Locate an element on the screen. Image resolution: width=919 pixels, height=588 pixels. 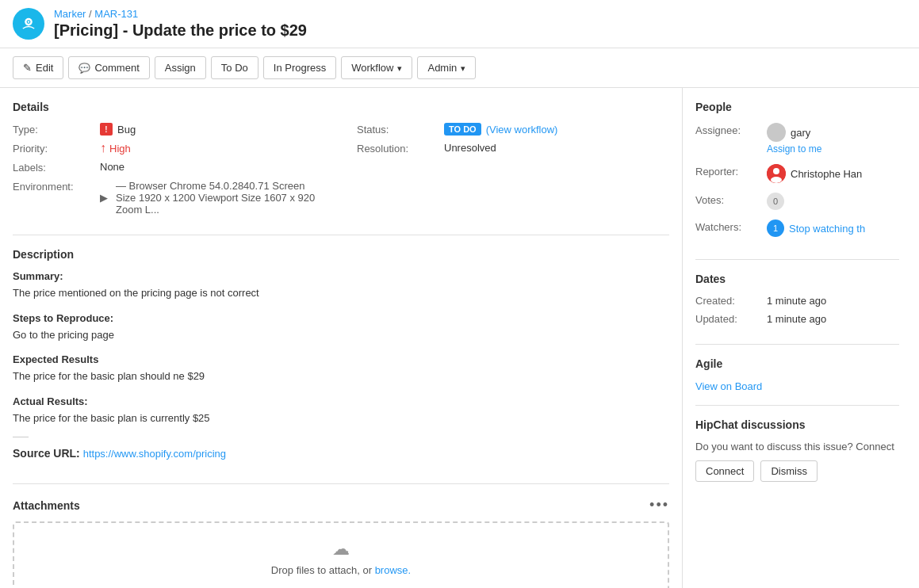
hipchat-section: HipChat discussions Do you want to discu… is located at coordinates (798, 450).